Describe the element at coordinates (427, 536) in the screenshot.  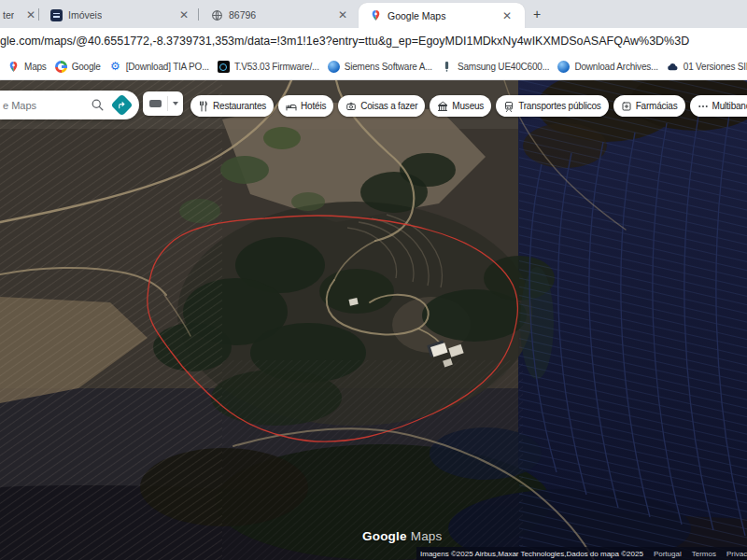
I see `watermark-maps: Maps` at that location.